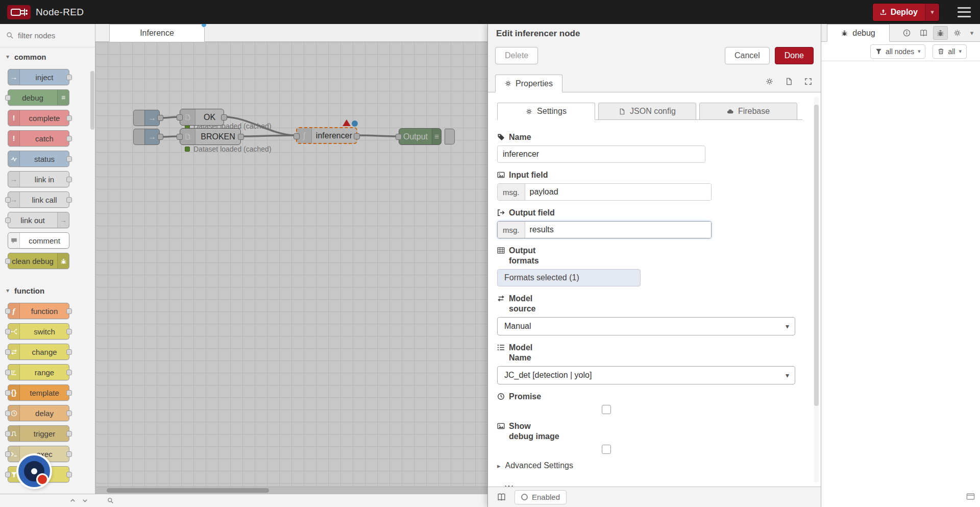 Image resolution: width=980 pixels, height=507 pixels. I want to click on dialog-footer: Enabled, so click(654, 497).